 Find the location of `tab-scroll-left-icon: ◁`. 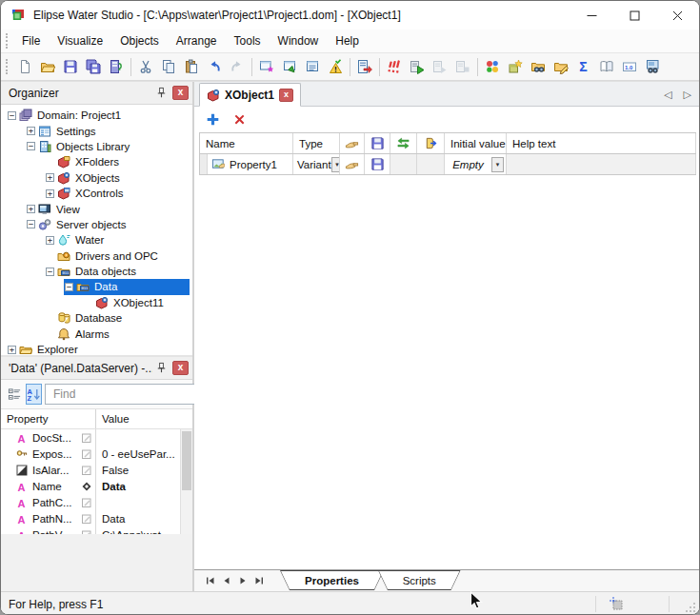

tab-scroll-left-icon: ◁ is located at coordinates (668, 95).